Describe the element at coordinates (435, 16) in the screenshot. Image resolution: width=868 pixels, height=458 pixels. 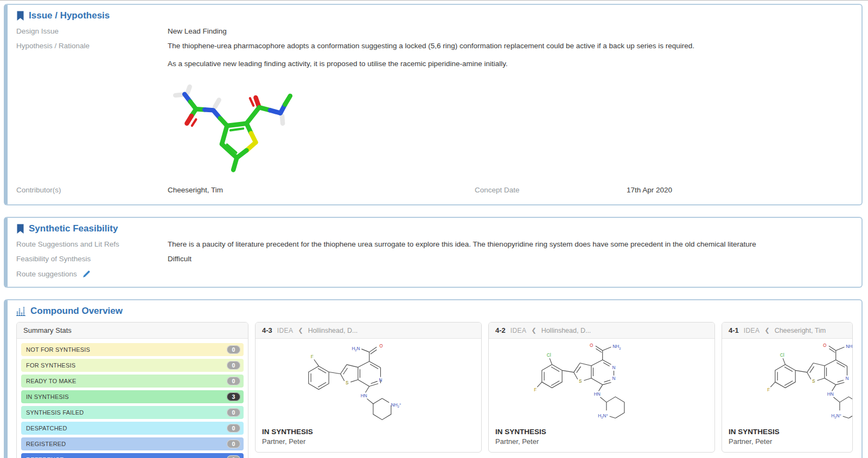
I see `issue-hypothesis-title: Issue / Hypothesis` at that location.